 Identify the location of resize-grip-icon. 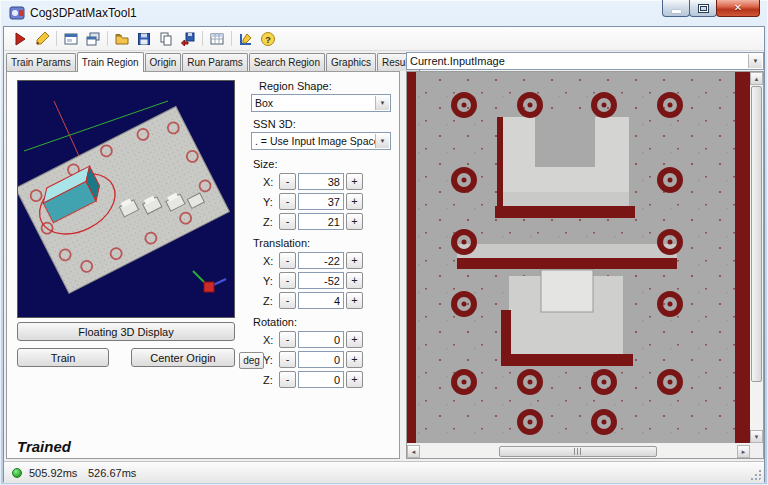
(756, 476).